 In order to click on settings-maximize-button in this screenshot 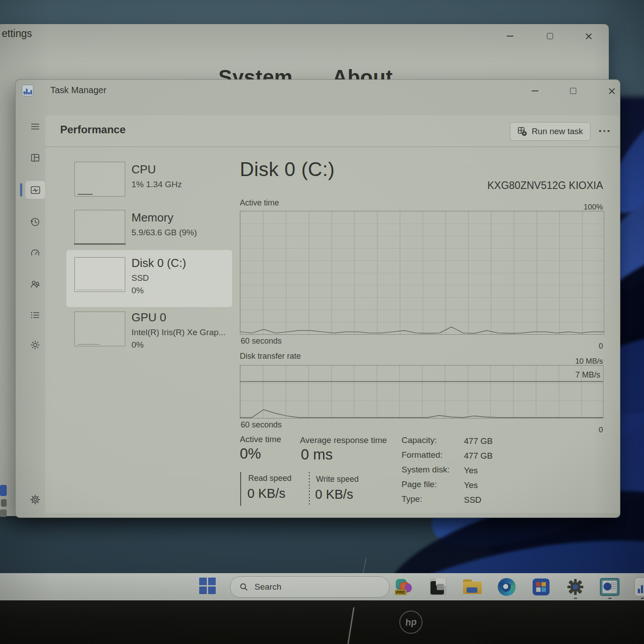, I will do `click(550, 36)`.